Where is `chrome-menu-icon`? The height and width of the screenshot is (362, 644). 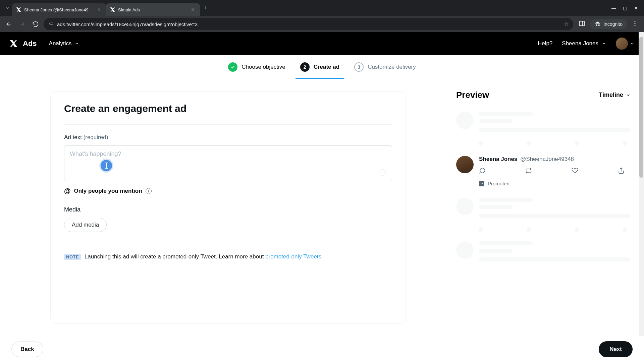
chrome-menu-icon is located at coordinates (635, 24).